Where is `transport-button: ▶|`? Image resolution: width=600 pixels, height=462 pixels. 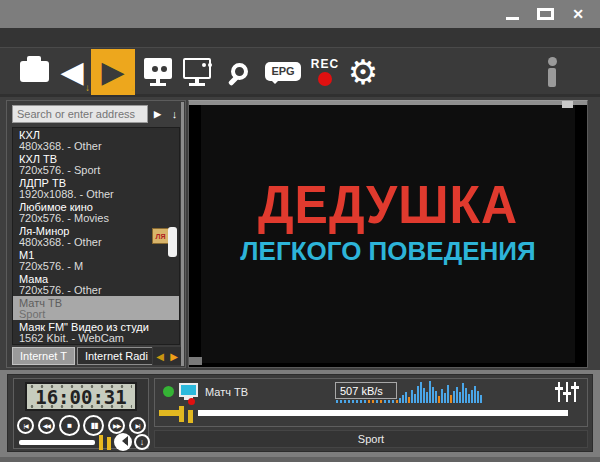
transport-button: ▶| is located at coordinates (138, 426).